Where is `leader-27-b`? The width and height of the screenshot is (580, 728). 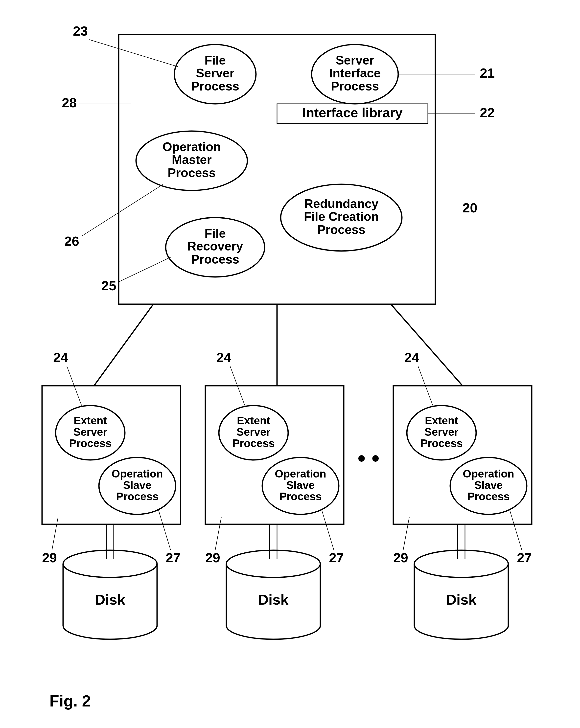 leader-27-b is located at coordinates (328, 530).